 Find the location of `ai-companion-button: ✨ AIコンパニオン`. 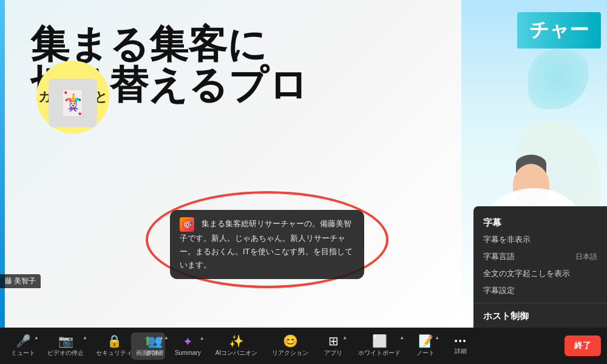

ai-companion-button: ✨ AIコンパニオン is located at coordinates (237, 346).